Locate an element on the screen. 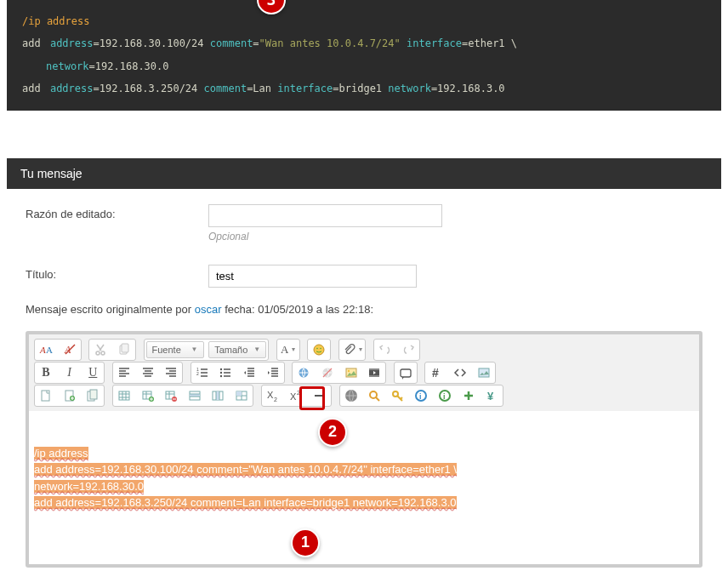  attachment-icon: ▾ is located at coordinates (352, 350).